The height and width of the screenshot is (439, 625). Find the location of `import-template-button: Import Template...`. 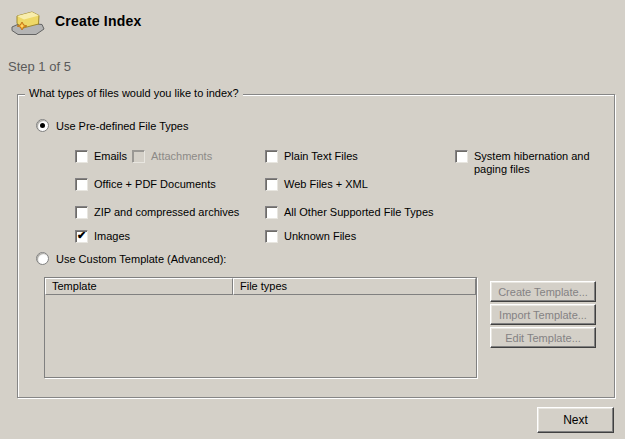

import-template-button: Import Template... is located at coordinates (543, 314).